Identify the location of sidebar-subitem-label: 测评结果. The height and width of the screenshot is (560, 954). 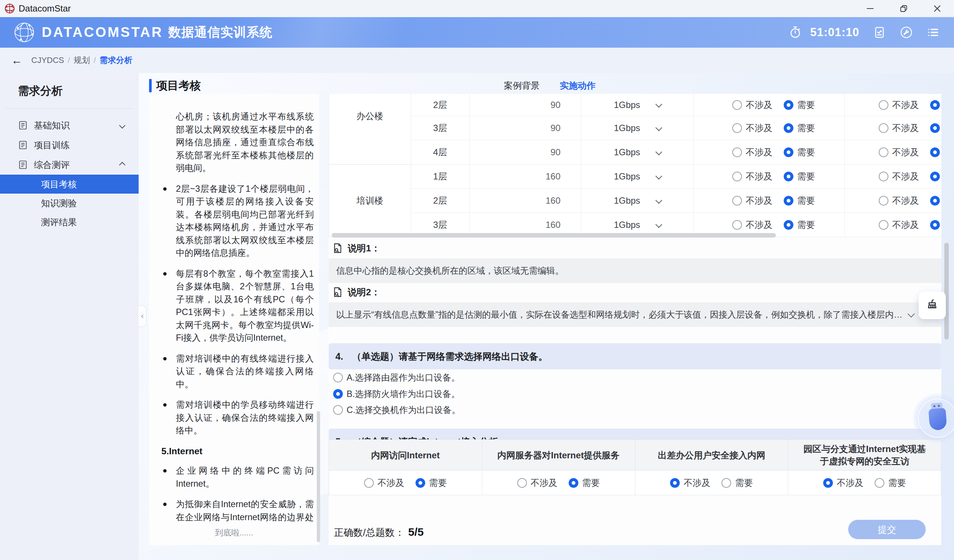
(59, 222).